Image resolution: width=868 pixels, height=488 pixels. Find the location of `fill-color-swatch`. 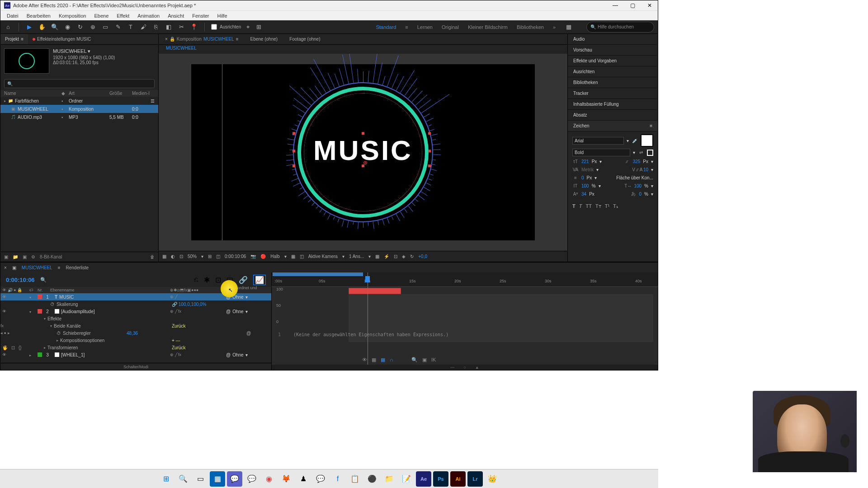

fill-color-swatch is located at coordinates (647, 141).